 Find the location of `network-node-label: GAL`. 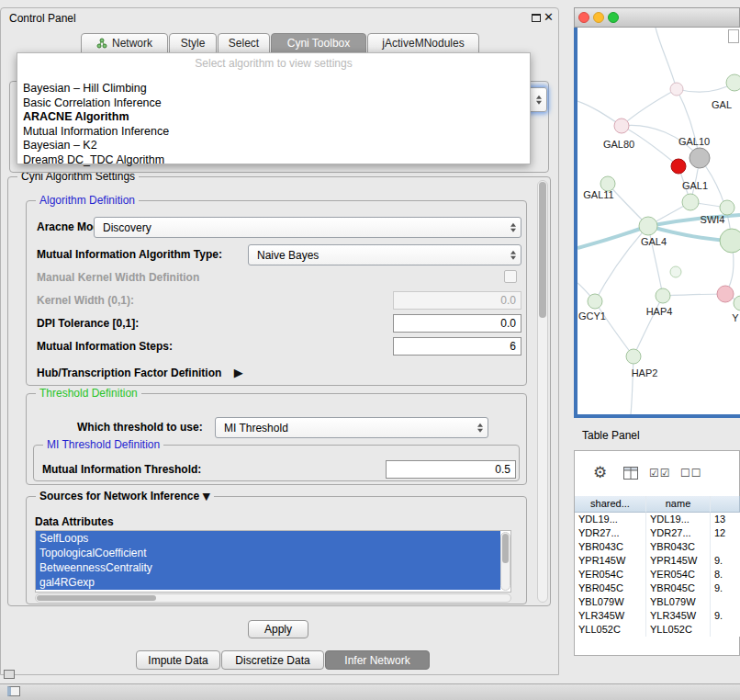

network-node-label: GAL is located at coordinates (722, 105).